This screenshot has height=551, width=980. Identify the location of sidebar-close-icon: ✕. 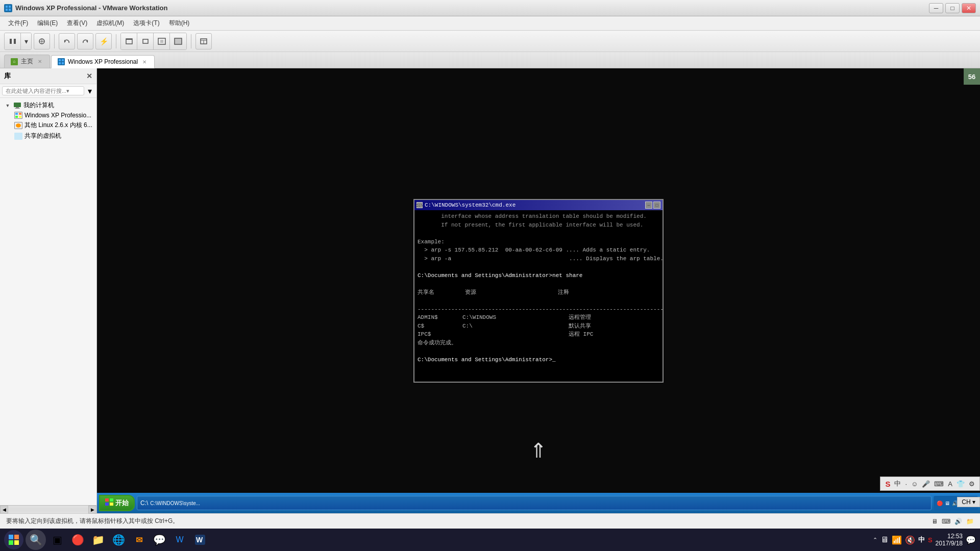
(89, 76).